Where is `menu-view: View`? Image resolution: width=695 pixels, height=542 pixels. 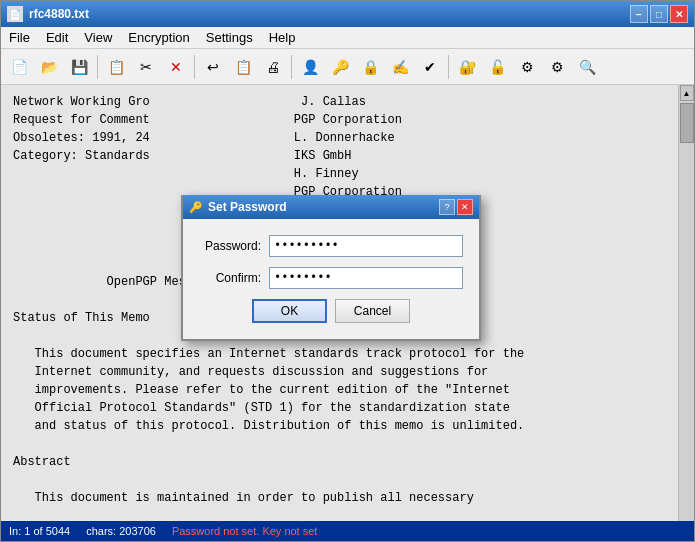 menu-view: View is located at coordinates (98, 38).